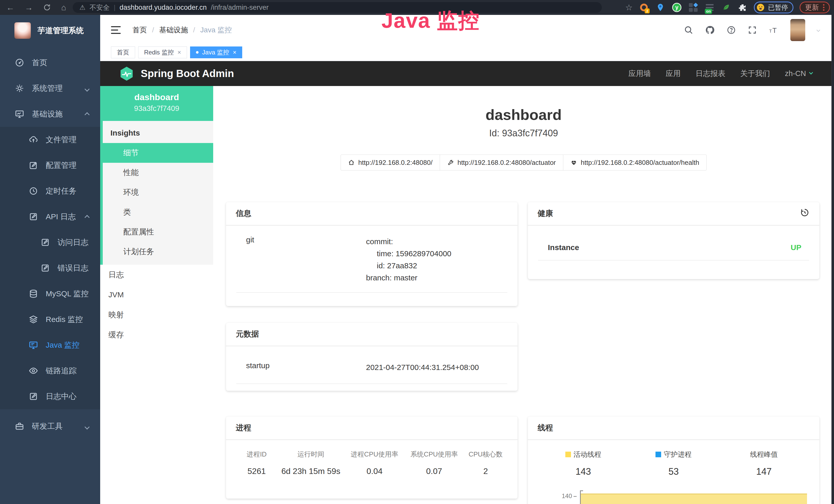  I want to click on sidebar-item-dev-tools: 研发工具, so click(50, 426).